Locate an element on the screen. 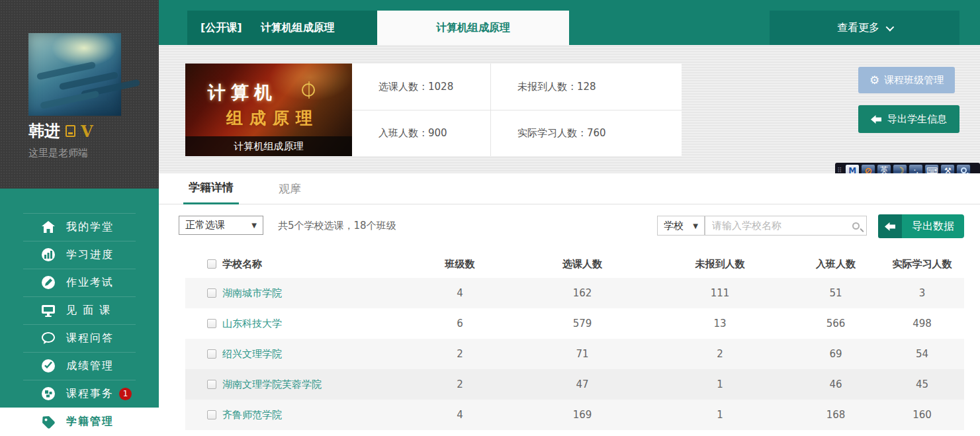 This screenshot has width=980, height=436. school-name-link: 齐鲁师范学院 is located at coordinates (252, 415).